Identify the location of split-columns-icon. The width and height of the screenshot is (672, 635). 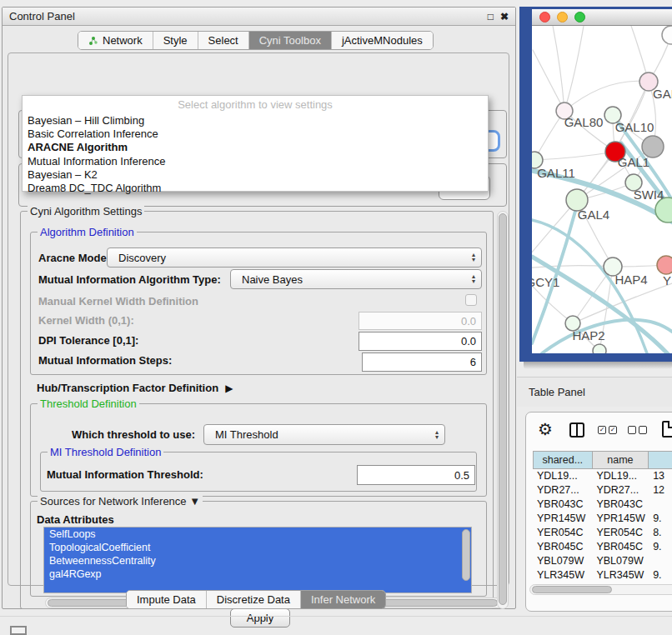
(577, 430).